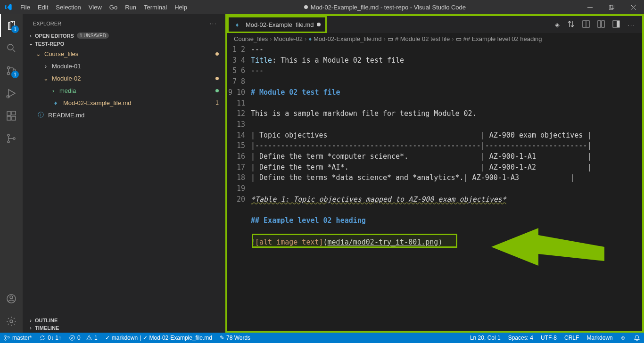 The width and height of the screenshot is (644, 343). Describe the element at coordinates (124, 36) in the screenshot. I see `open-editors-section: › OPEN EDITORS 1 UNSAVED` at that location.